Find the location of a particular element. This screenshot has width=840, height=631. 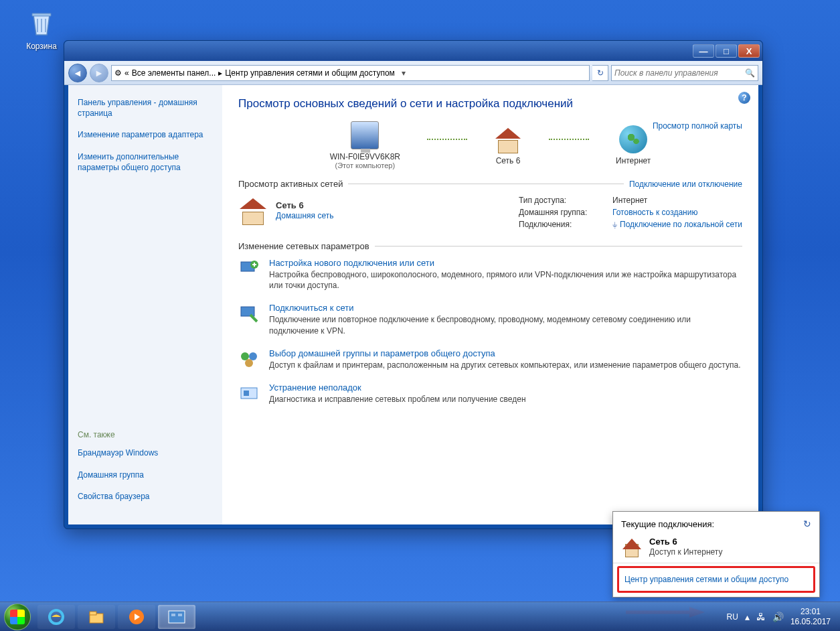

access-label: Тип доступа: is located at coordinates (566, 200).